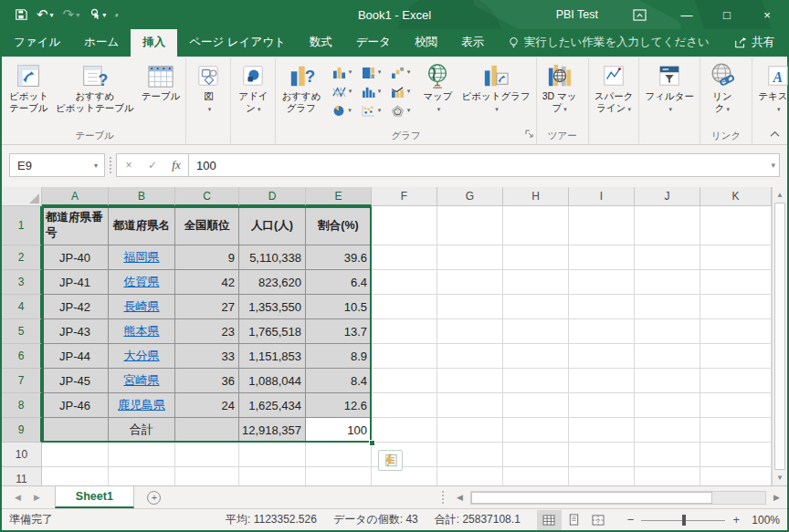 The width and height of the screenshot is (789, 532). I want to click on horizontal-scrollbar: ◀ ▶, so click(615, 497).